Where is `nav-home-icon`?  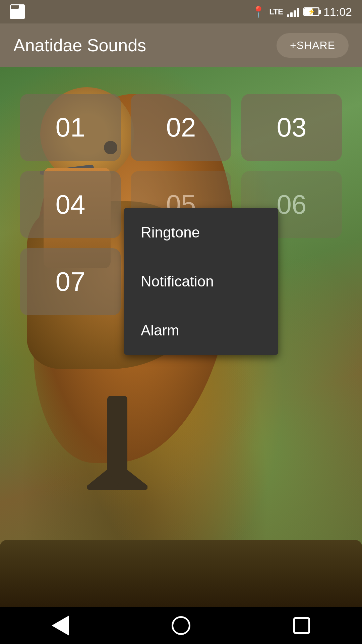 nav-home-icon is located at coordinates (181, 626).